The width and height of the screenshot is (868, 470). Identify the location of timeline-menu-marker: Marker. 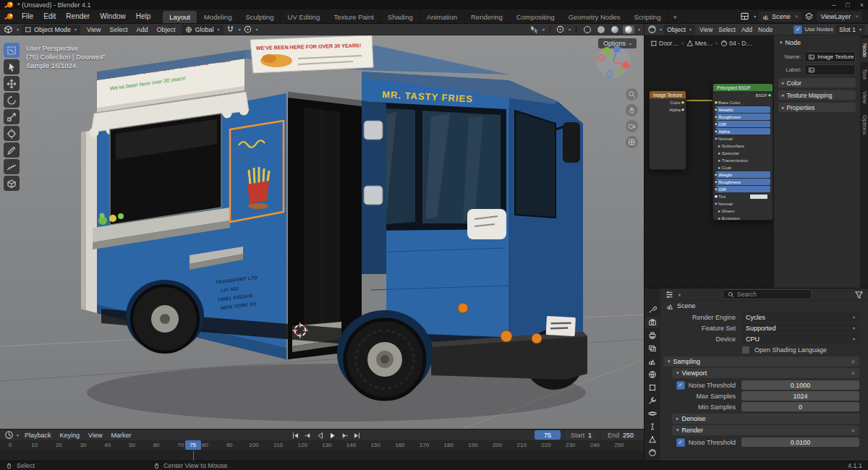
(121, 435).